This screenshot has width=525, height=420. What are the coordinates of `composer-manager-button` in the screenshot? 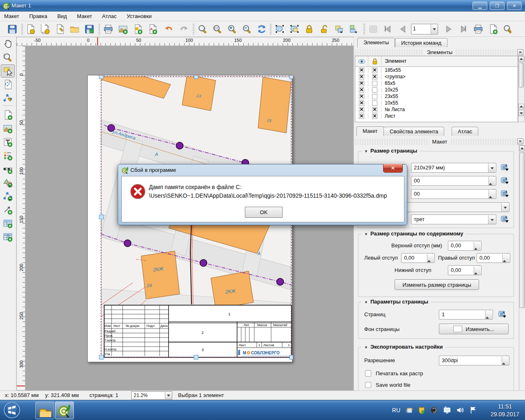 It's located at (60, 29).